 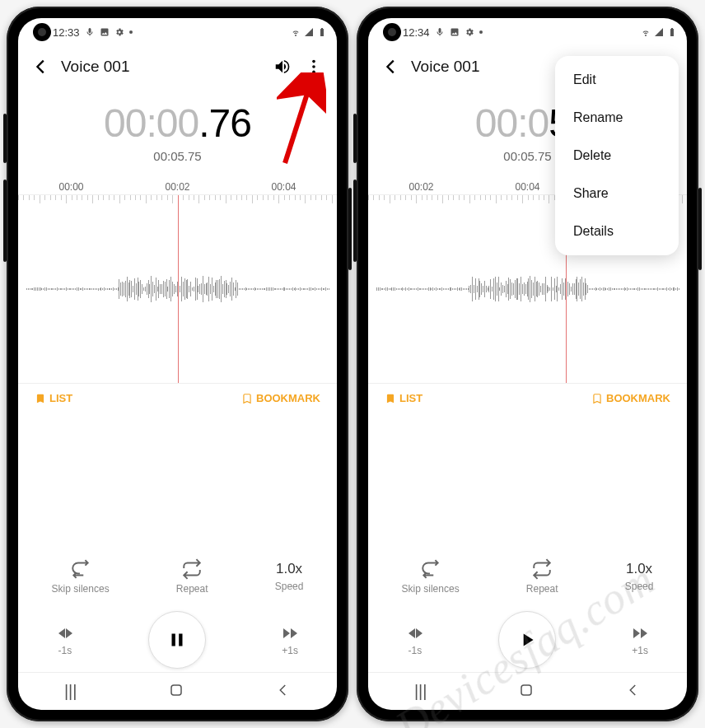 I want to click on app-bar: Voice 001, so click(x=178, y=67).